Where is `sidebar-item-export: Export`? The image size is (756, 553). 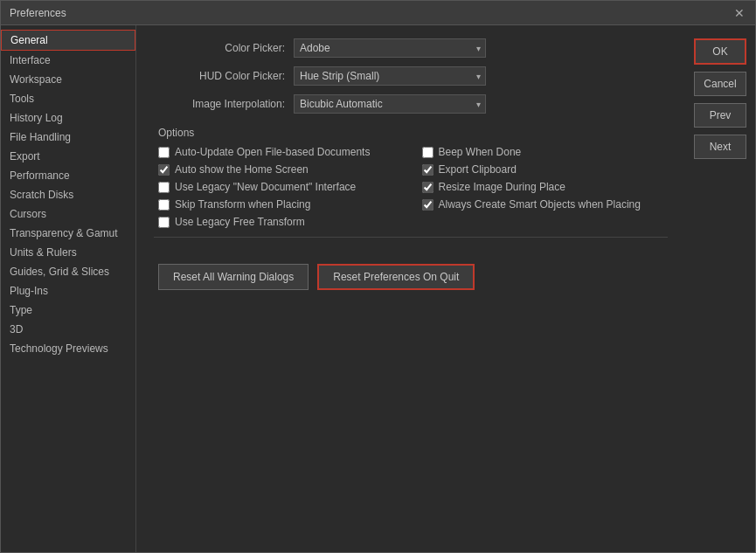 sidebar-item-export: Export is located at coordinates (68, 156).